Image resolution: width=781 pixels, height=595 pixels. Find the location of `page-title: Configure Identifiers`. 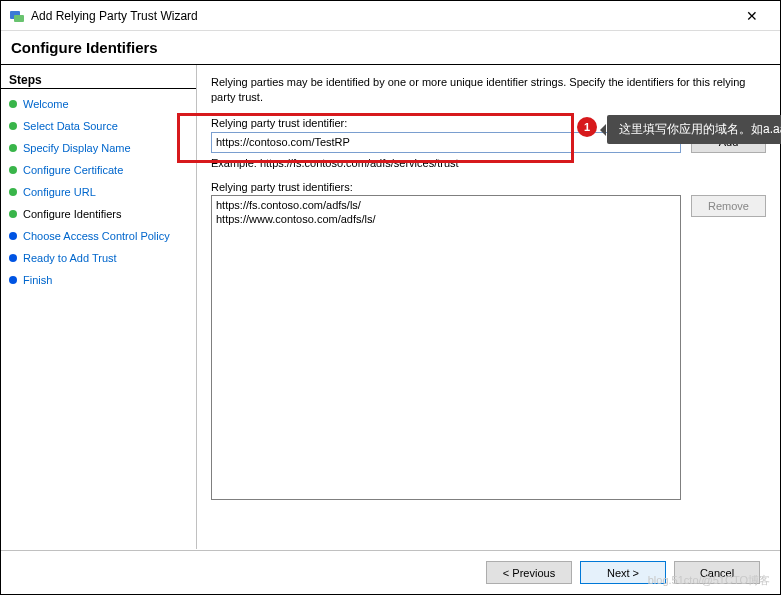

page-title: Configure Identifiers is located at coordinates (390, 48).